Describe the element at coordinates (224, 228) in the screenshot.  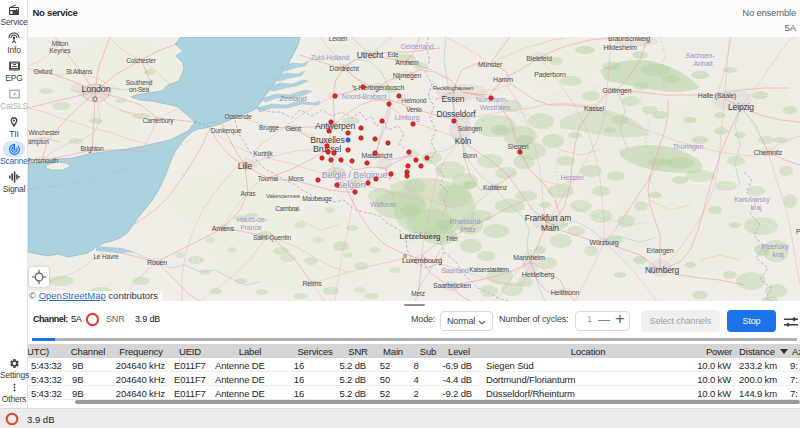
I see `svg-text: Amiens` at that location.